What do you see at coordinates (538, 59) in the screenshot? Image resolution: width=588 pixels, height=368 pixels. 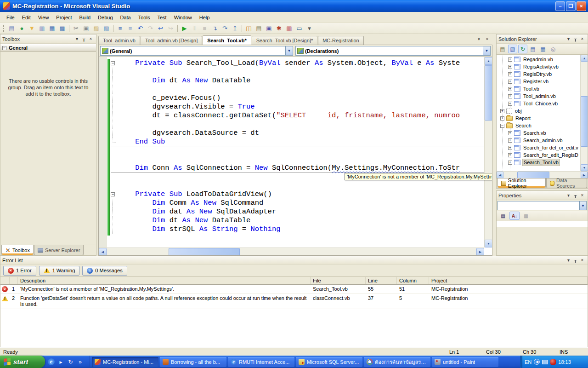 I see `tree-item-regadmin-vb: +Regadmin.vb` at bounding box center [538, 59].